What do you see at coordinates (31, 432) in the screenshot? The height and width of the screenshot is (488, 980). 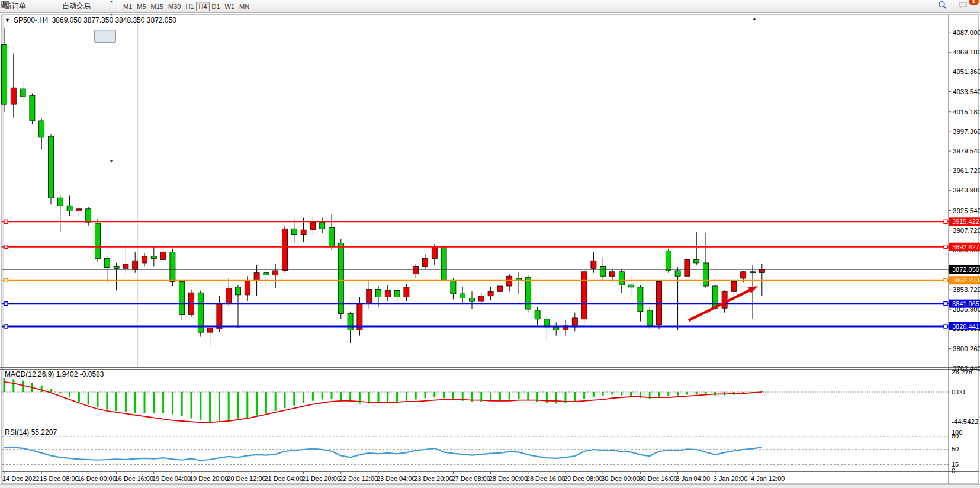 I see `rsi-indicator-label: RSI(14) 55.2207` at bounding box center [31, 432].